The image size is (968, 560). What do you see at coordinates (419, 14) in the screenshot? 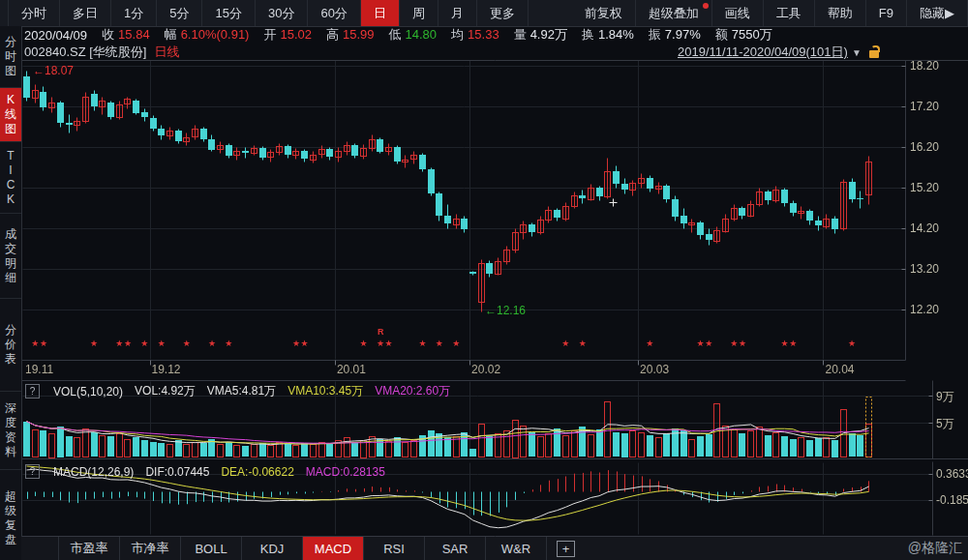
I see `menu-item-周: 周` at bounding box center [419, 14].